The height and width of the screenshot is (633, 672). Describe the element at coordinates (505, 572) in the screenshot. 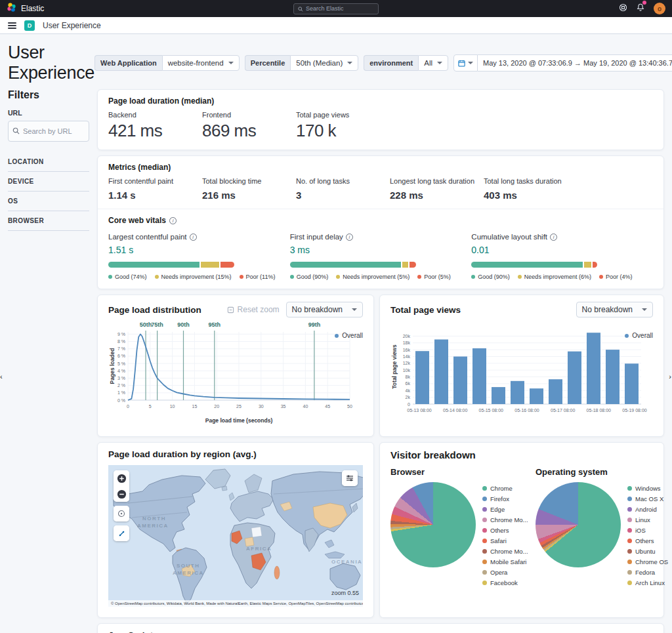

I see `pie-legend-item: Opera` at that location.